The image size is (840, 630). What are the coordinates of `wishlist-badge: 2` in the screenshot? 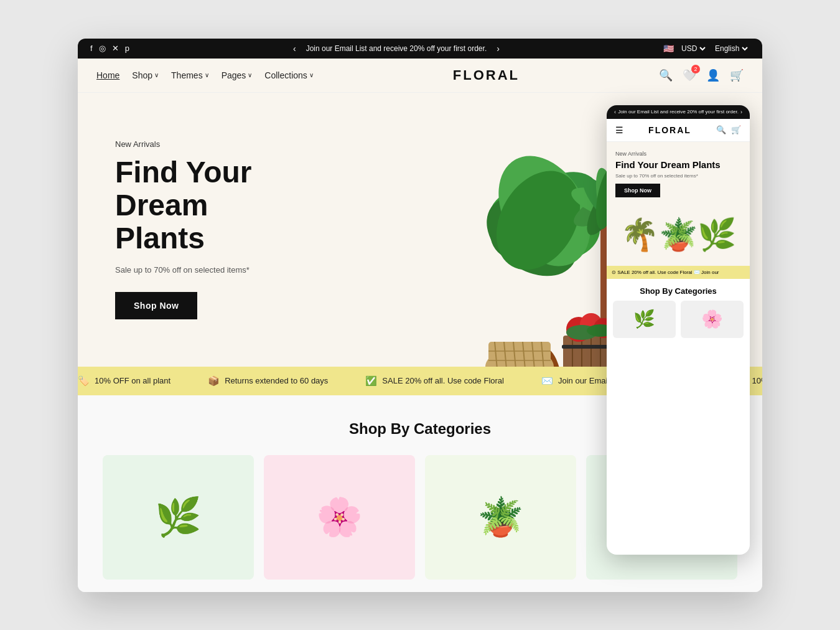 It's located at (696, 69).